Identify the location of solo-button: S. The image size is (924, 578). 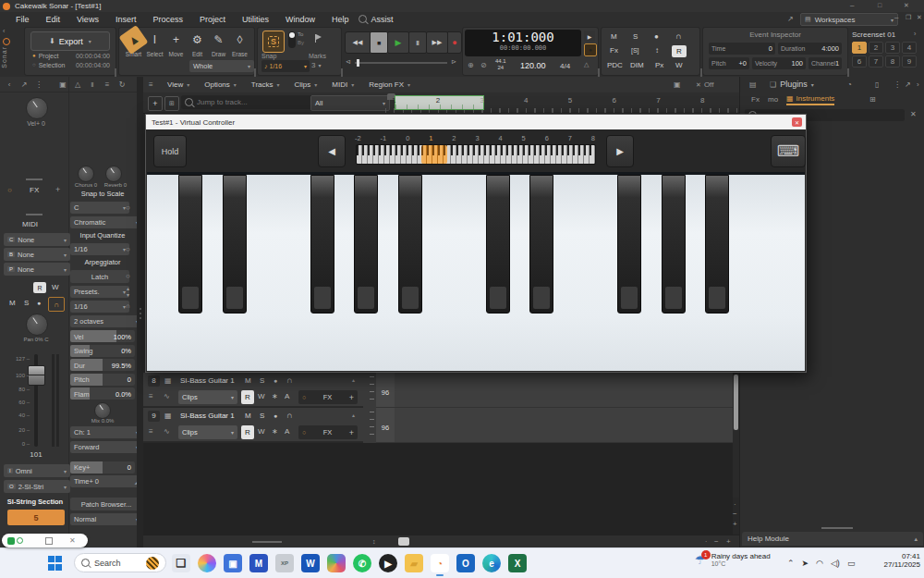
(636, 37).